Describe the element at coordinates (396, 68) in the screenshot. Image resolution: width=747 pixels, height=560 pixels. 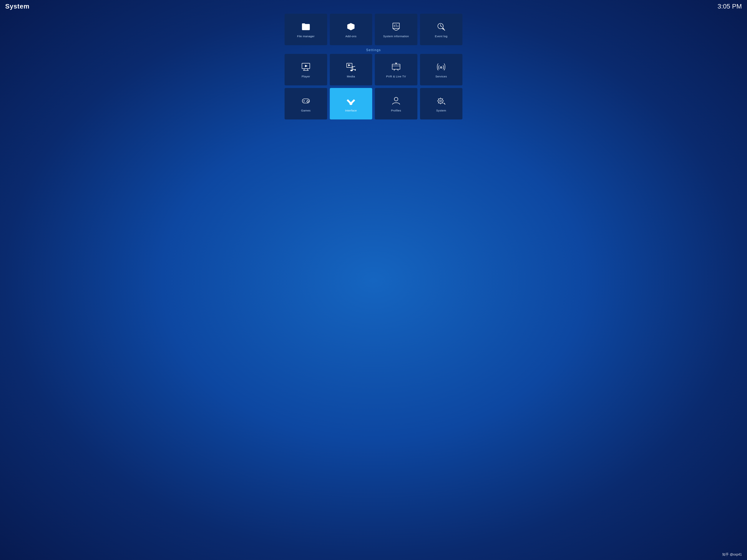
I see `tv-icon` at that location.